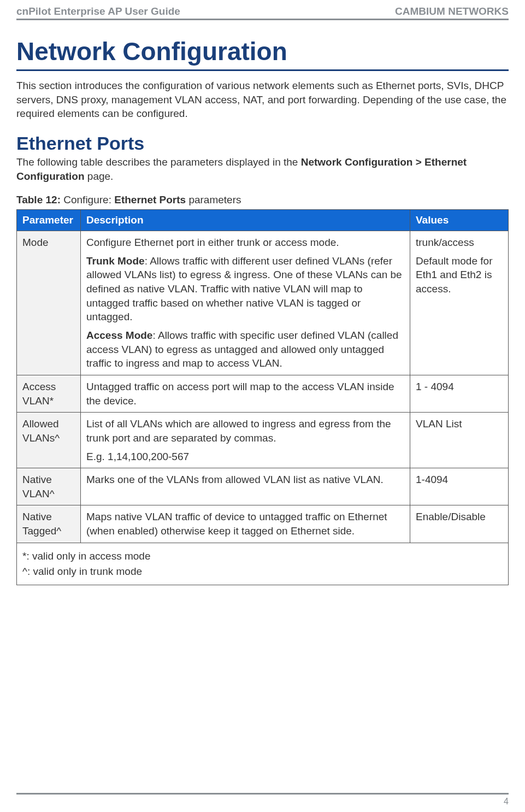 This screenshot has height=812, width=525. I want to click on cell-param: Access VLAN*, so click(49, 393).